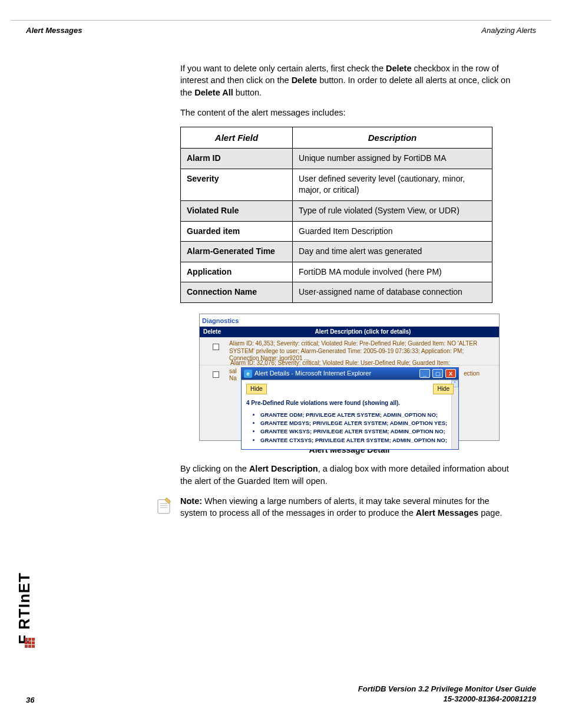 Image resolution: width=562 pixels, height=728 pixels. What do you see at coordinates (237, 211) in the screenshot?
I see `cell-field: Violated Rule` at bounding box center [237, 211].